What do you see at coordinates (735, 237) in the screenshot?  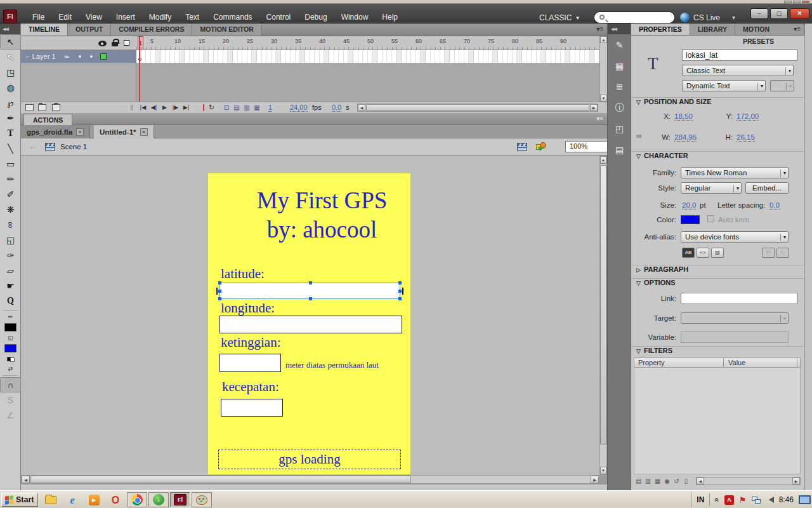 I see `anti-alias-select: Use device fonts ▾` at bounding box center [735, 237].